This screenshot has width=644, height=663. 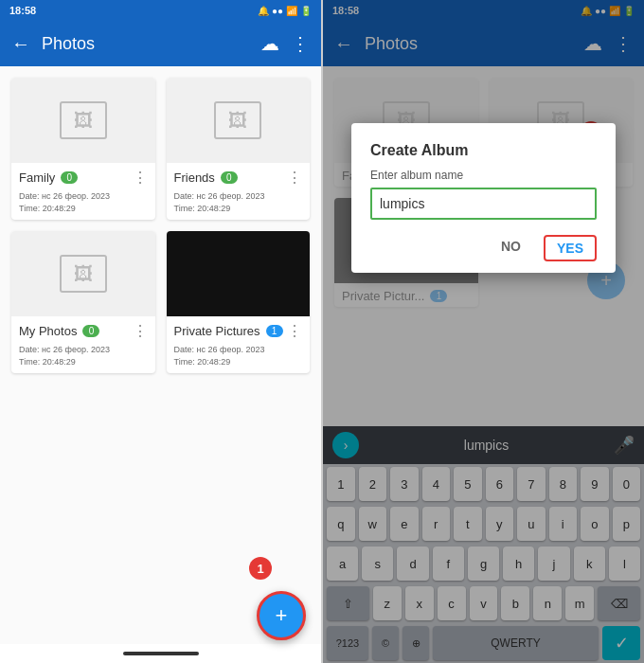 I want to click on album-thumb-private, so click(x=239, y=274).